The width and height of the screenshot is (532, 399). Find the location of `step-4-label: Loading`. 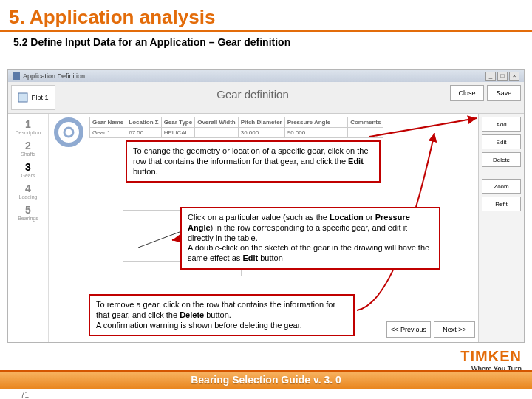

step-4-label: Loading is located at coordinates (28, 197).